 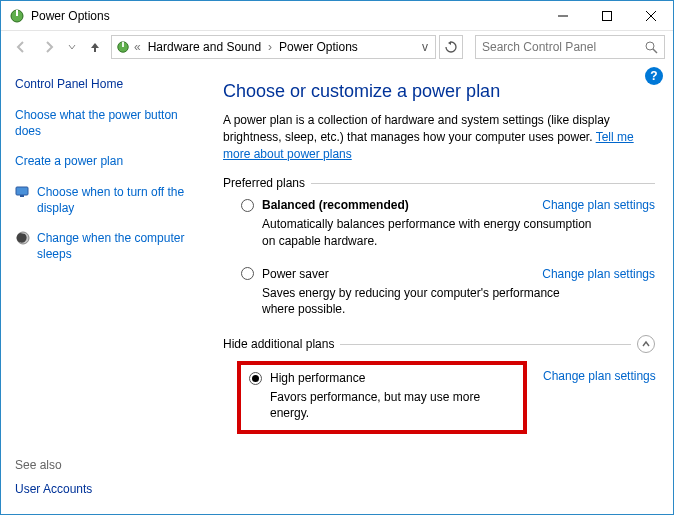 What do you see at coordinates (274, 47) in the screenshot?
I see `address-bar: « Hardware and Sound › Power Options v` at bounding box center [274, 47].